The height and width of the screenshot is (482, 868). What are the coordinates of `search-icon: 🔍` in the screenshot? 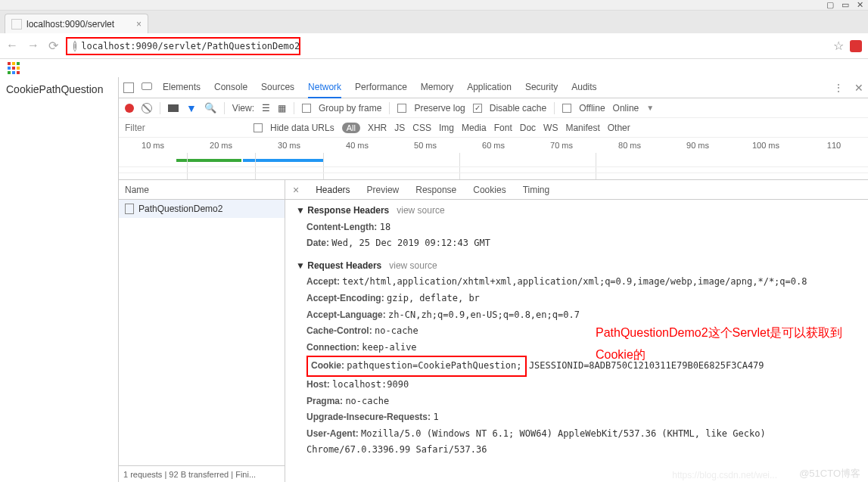 It's located at (210, 107).